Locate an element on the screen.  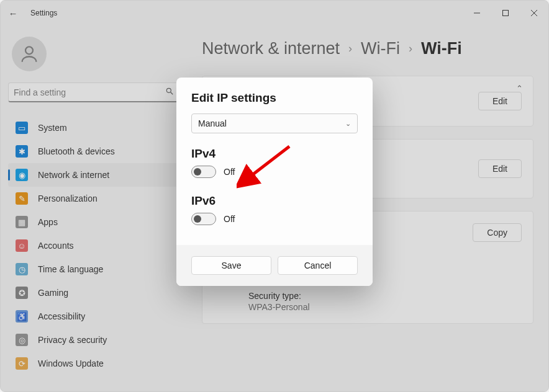
ipv4-toggle is located at coordinates (204, 172).